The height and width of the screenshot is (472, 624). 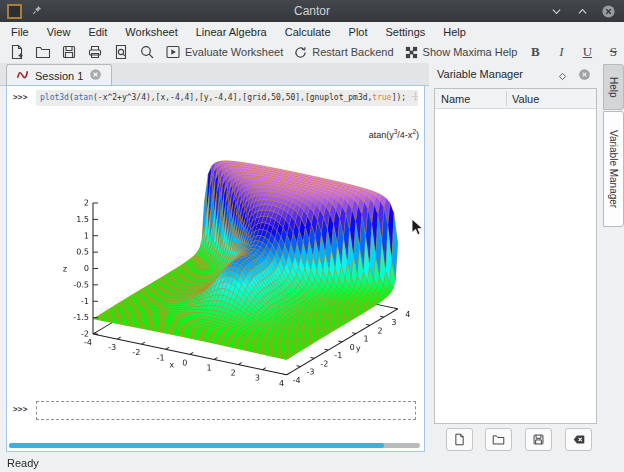 What do you see at coordinates (470, 52) in the screenshot?
I see `show-maxima-help-label: Show Maxima Help` at bounding box center [470, 52].